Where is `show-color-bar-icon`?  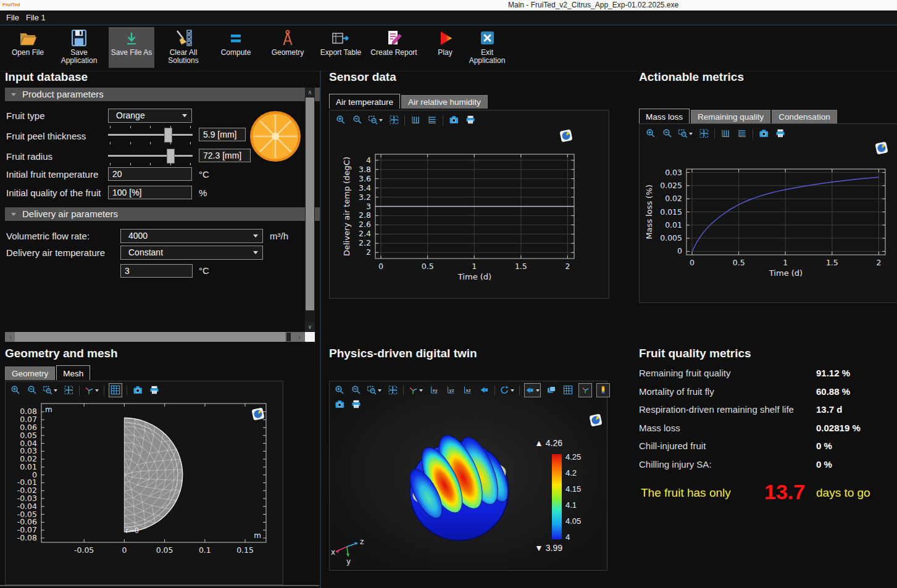 show-color-bar-icon is located at coordinates (603, 390).